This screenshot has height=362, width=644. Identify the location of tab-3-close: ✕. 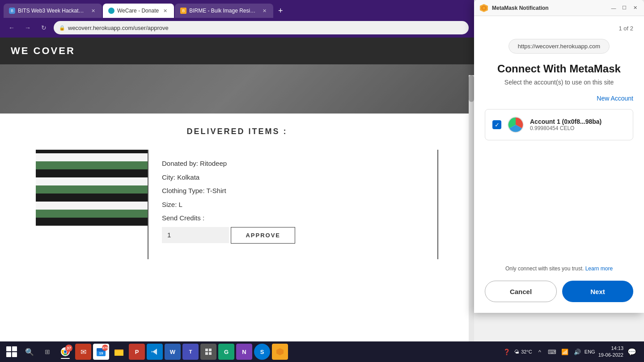
(264, 11).